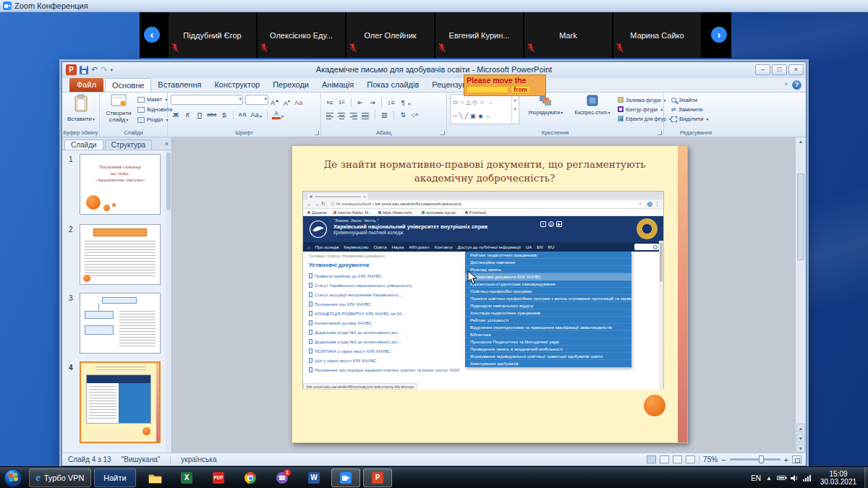 The image size is (868, 488). What do you see at coordinates (13, 479) in the screenshot?
I see `start-button` at bounding box center [13, 479].